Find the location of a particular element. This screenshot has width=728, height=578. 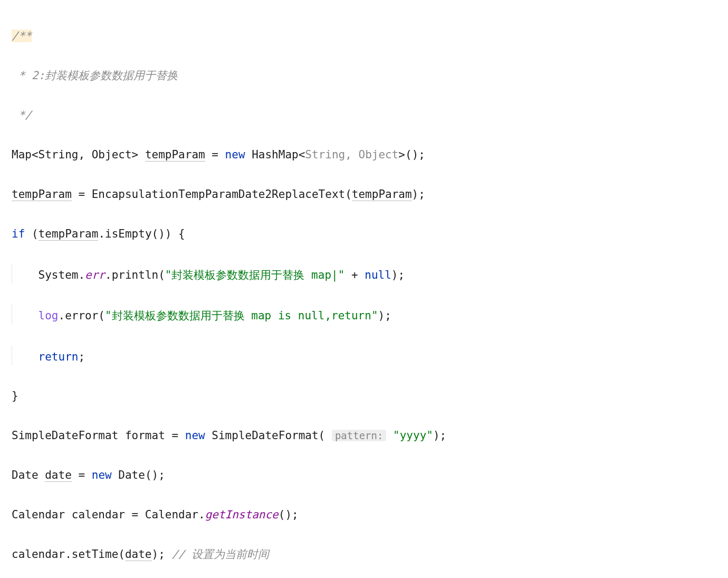

code-line: Map<String, Object> tempParam = new Hash… is located at coordinates (370, 155).